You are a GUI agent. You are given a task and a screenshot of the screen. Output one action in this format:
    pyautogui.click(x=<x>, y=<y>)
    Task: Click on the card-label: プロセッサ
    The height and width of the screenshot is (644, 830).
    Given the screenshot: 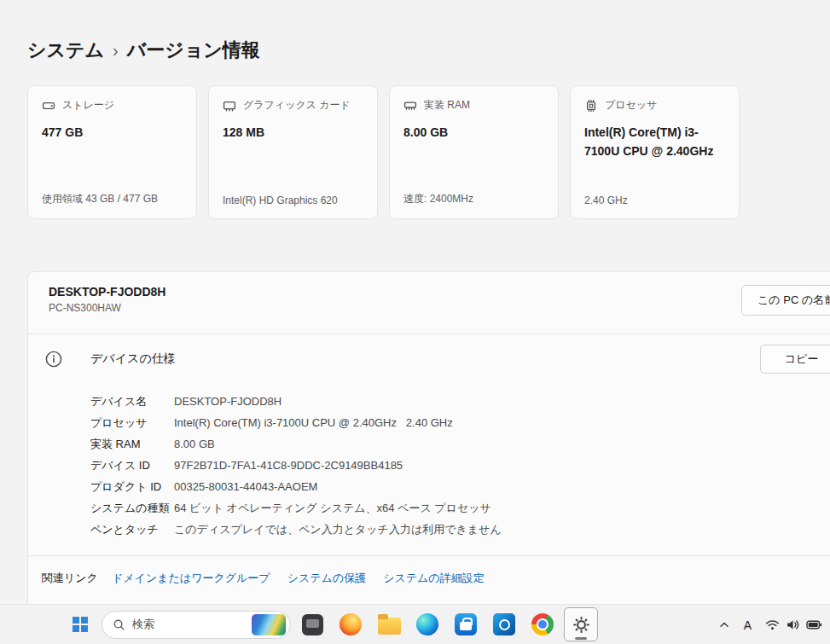 What is the action you would take?
    pyautogui.click(x=631, y=106)
    